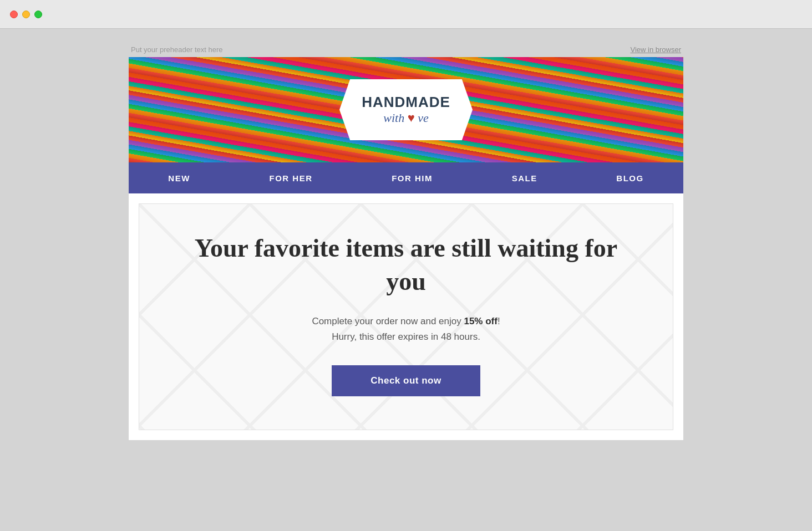  Describe the element at coordinates (406, 118) in the screenshot. I see `logo-subtitle: with ♥ ve` at that location.